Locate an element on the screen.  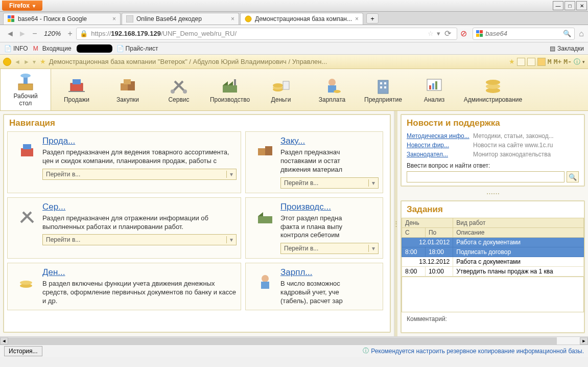
bookmarks-label: Закладки is located at coordinates (571, 49).